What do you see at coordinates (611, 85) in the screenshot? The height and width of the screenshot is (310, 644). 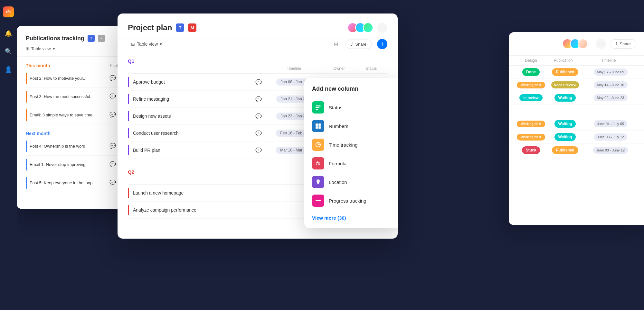 I see `timeline-value: May 14 - June 16` at bounding box center [611, 85].